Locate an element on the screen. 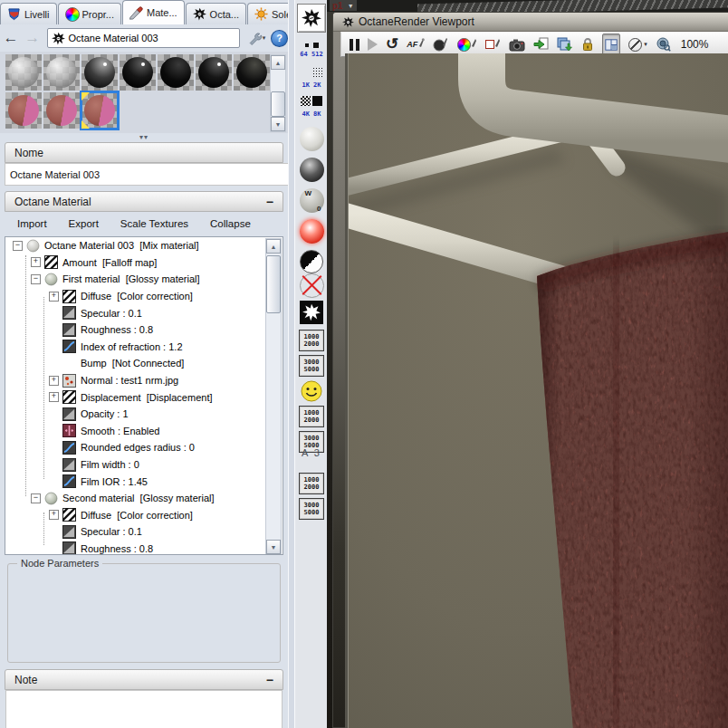 This screenshot has width=728, height=728. tree-node-rounded: Rounded edges radius : 0 is located at coordinates (144, 447).